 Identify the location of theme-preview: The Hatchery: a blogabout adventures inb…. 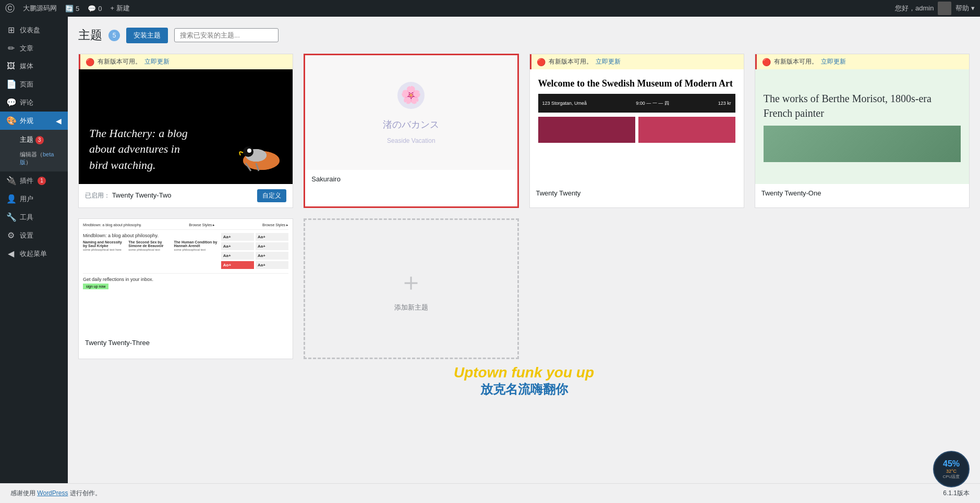
(186, 127).